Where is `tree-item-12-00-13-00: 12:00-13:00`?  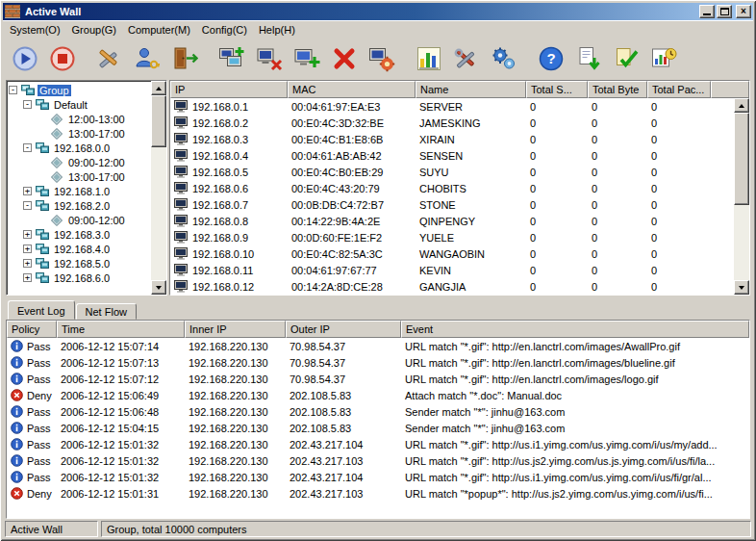 tree-item-12-00-13-00: 12:00-13:00 is located at coordinates (79, 119).